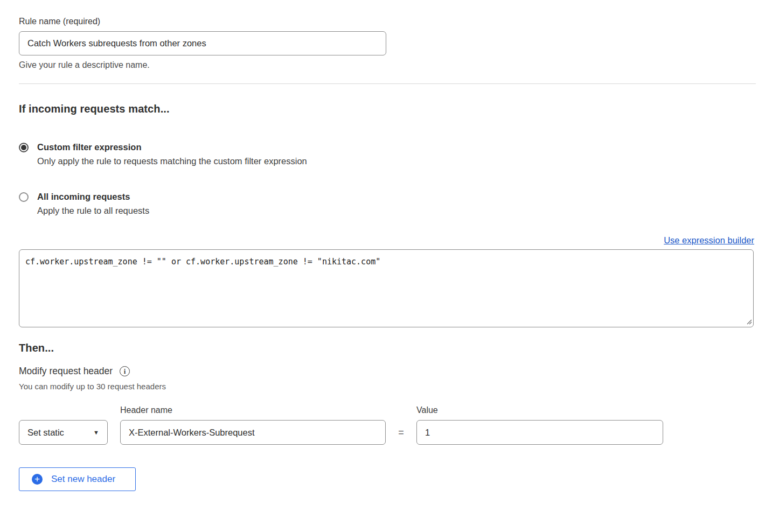 This screenshot has width=779, height=532. I want to click on header-value-column: Value, so click(540, 425).